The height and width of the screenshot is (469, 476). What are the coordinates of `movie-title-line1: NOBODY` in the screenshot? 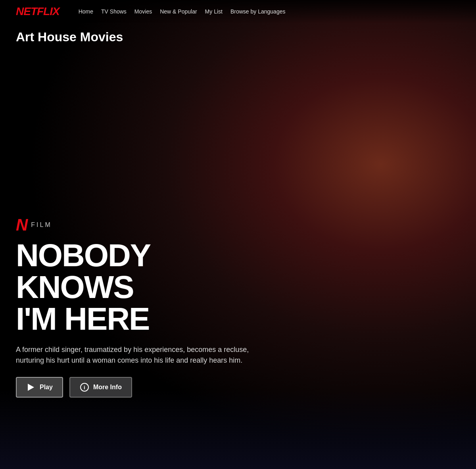 It's located at (83, 256).